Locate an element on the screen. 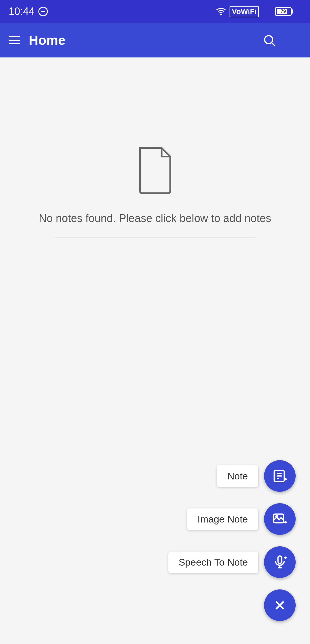 Image resolution: width=310 pixels, height=644 pixels. battery-indicator: 79 is located at coordinates (283, 11).